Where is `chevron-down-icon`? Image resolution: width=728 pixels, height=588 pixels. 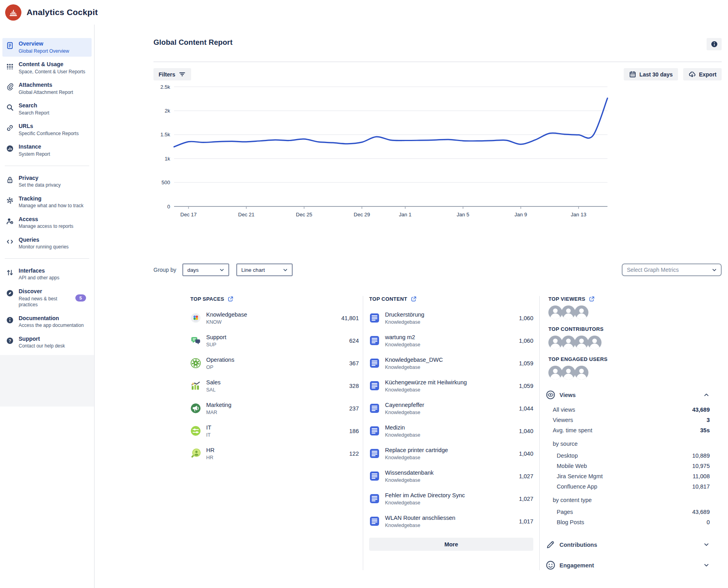 chevron-down-icon is located at coordinates (285, 270).